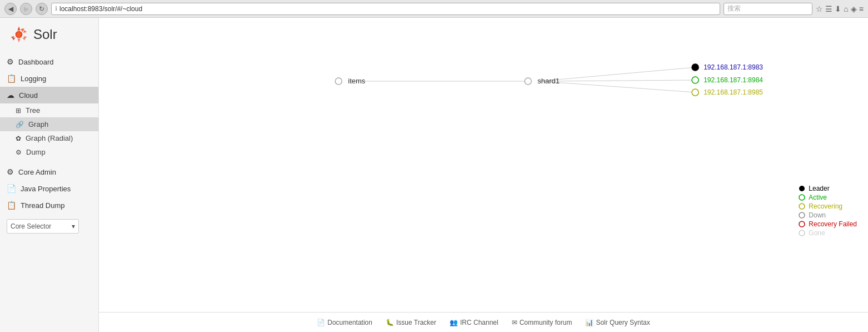 The image size is (868, 332). Describe the element at coordinates (49, 78) in the screenshot. I see `sidebar-item-logging: 📋 Logging` at that location.